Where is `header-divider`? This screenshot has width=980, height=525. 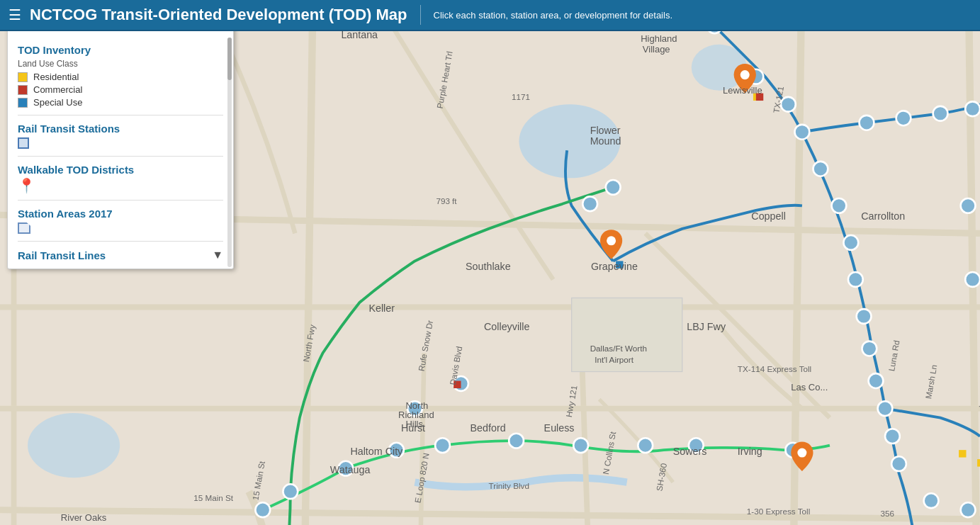
header-divider is located at coordinates (421, 15).